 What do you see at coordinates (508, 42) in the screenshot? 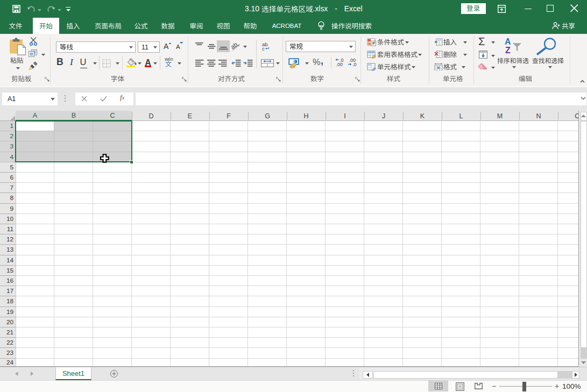
I see `svg-text: A` at bounding box center [508, 42].